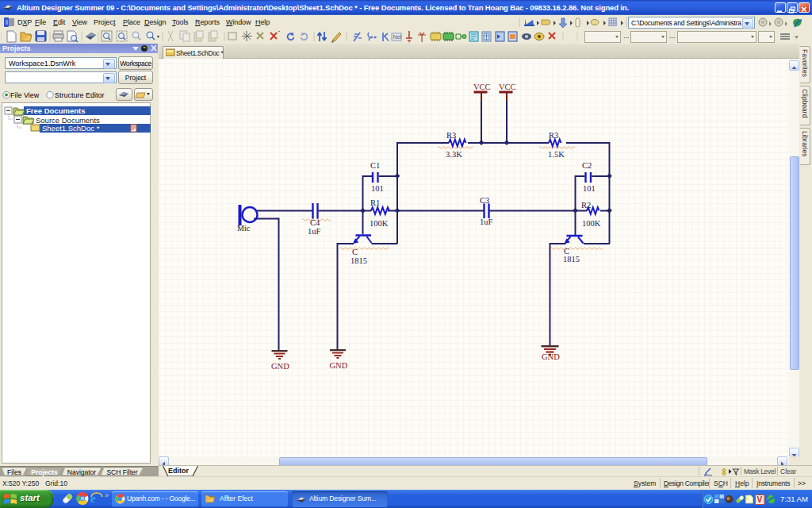 This screenshot has width=812, height=508. Describe the element at coordinates (586, 205) in the screenshot. I see `svg-text: R2` at that location.